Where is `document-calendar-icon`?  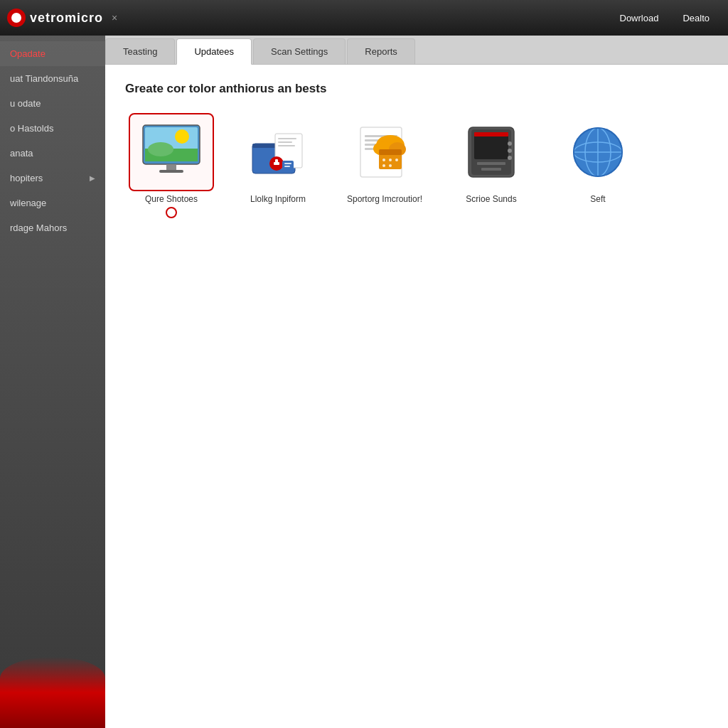
document-calendar-icon is located at coordinates (385, 152).